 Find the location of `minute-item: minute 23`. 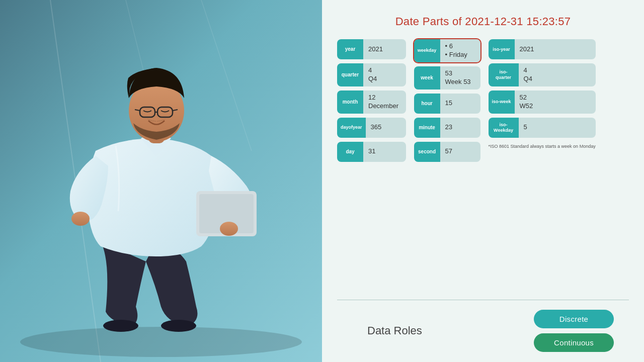

minute-item: minute 23 is located at coordinates (447, 128).